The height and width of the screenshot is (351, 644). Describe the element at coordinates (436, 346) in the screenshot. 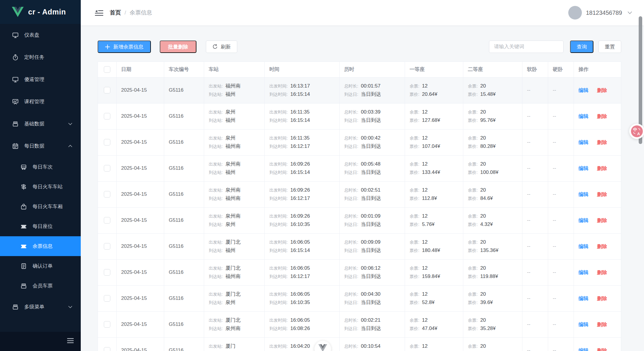

I see `first-class-remaining: 余票: 12` at that location.